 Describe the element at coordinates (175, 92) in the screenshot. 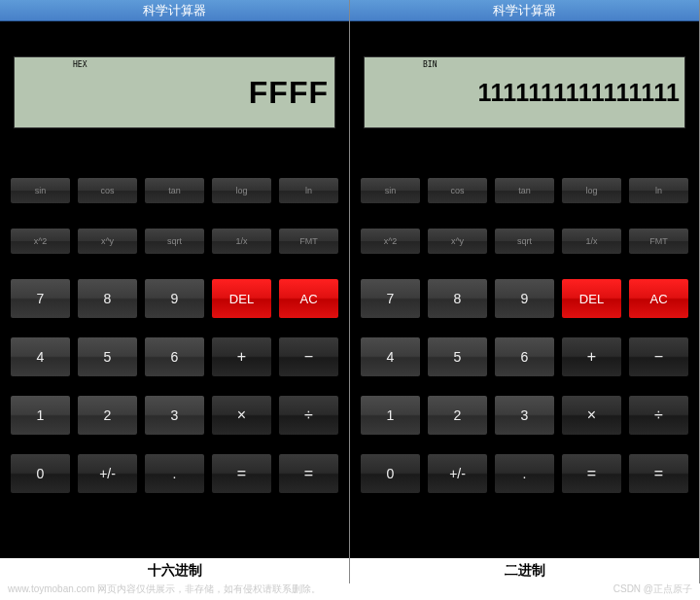

I see `display: HEX FFFF` at that location.